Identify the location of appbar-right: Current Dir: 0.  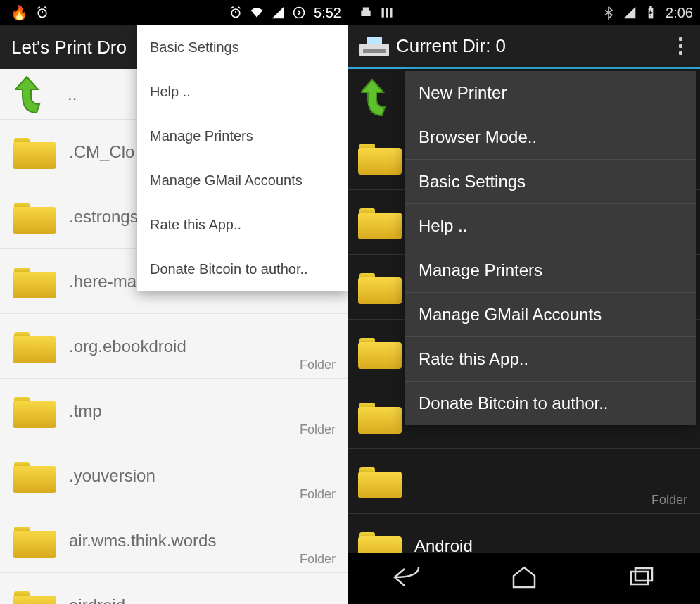
(524, 47).